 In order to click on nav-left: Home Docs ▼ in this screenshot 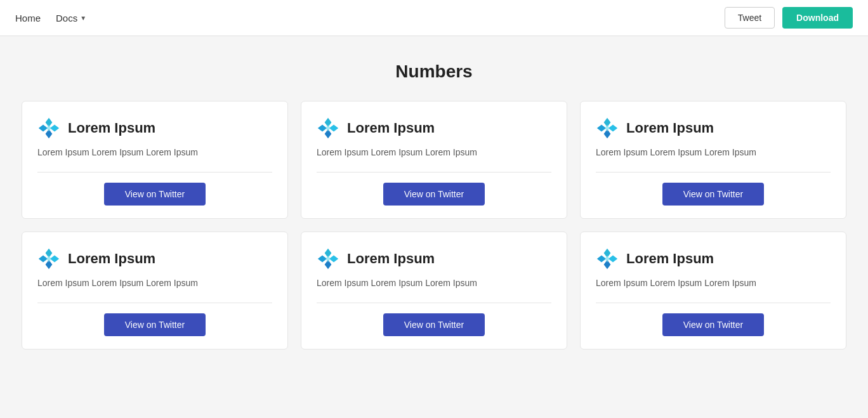, I will do `click(51, 18)`.